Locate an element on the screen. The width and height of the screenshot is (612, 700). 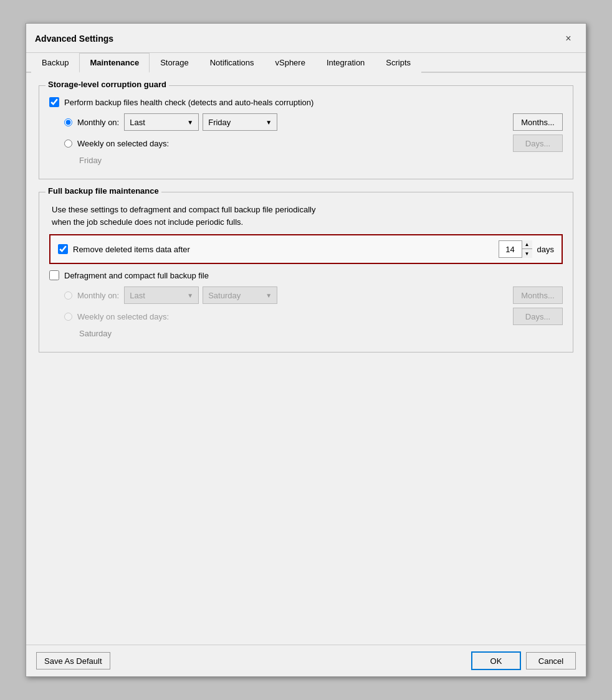
monthly-day-dropdown: Last ▼ is located at coordinates (161, 122).